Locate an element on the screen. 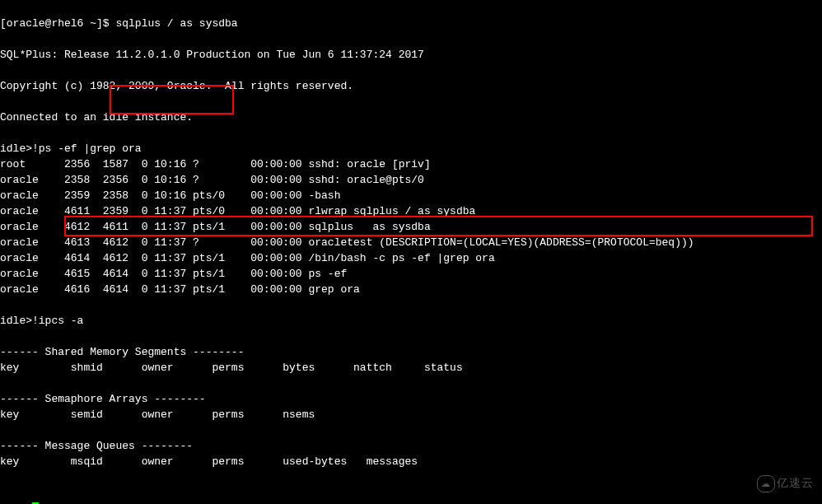  msg-columns: key msqid owner perms used-bytes message… is located at coordinates (209, 461).